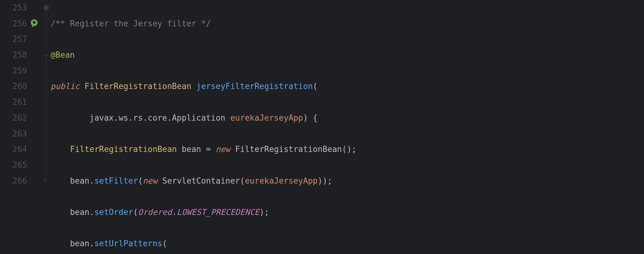 The image size is (644, 254). What do you see at coordinates (155, 212) in the screenshot?
I see `class-reference: Ordered` at bounding box center [155, 212].